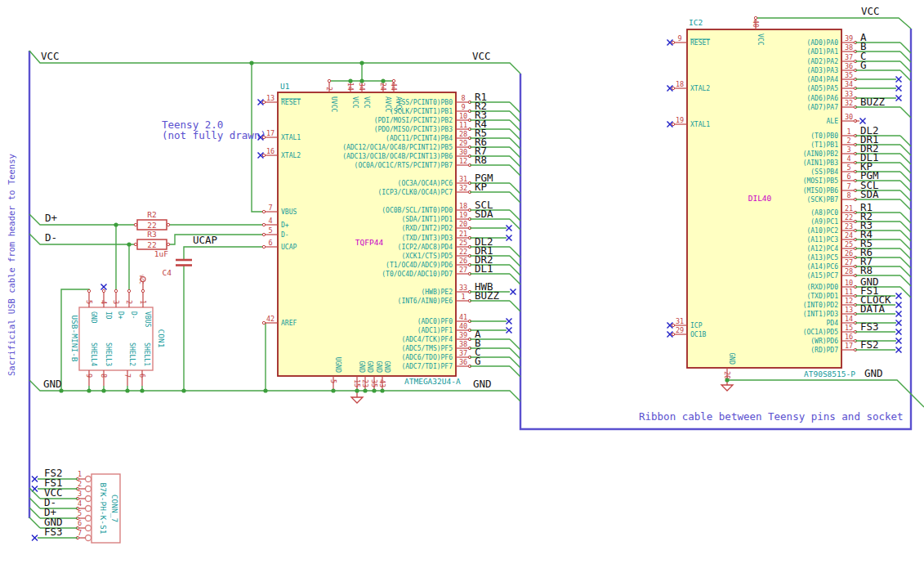 The image size is (924, 564). Describe the element at coordinates (848, 186) in the screenshot. I see `pin-number: 7` at that location.